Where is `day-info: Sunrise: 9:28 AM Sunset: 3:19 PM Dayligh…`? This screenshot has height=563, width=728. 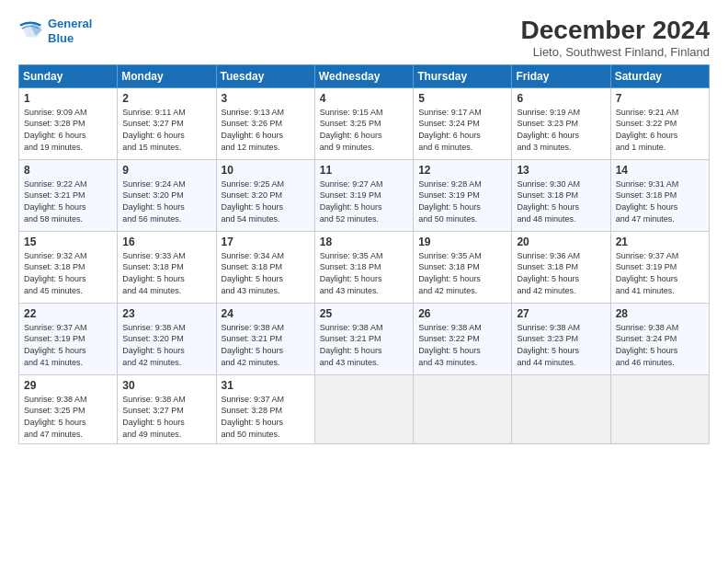 day-info: Sunrise: 9:28 AM Sunset: 3:19 PM Dayligh… is located at coordinates (462, 201).